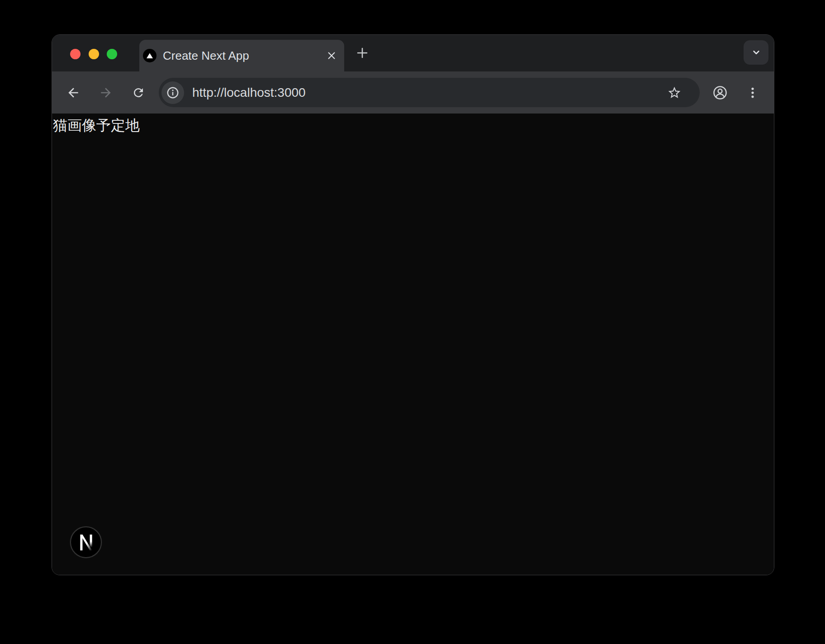 Image resolution: width=825 pixels, height=644 pixels. I want to click on menu-button, so click(753, 93).